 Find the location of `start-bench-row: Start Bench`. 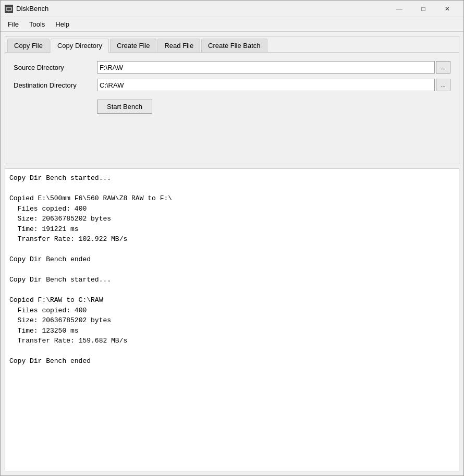

start-bench-row: Start Bench is located at coordinates (232, 105).